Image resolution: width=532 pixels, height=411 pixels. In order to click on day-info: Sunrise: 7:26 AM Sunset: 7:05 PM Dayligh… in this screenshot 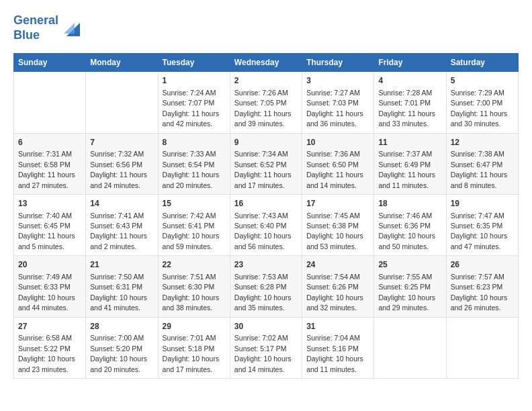, I will do `click(263, 108)`.